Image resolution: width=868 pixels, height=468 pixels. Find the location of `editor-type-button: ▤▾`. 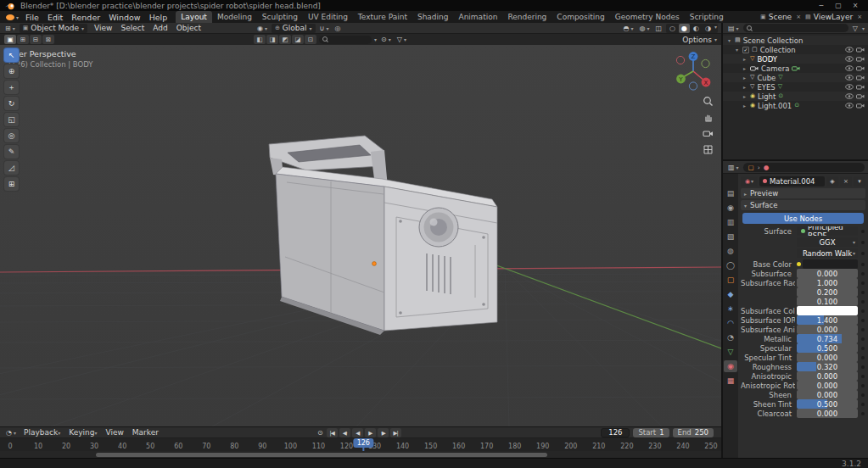

editor-type-button: ▤▾ is located at coordinates (733, 29).